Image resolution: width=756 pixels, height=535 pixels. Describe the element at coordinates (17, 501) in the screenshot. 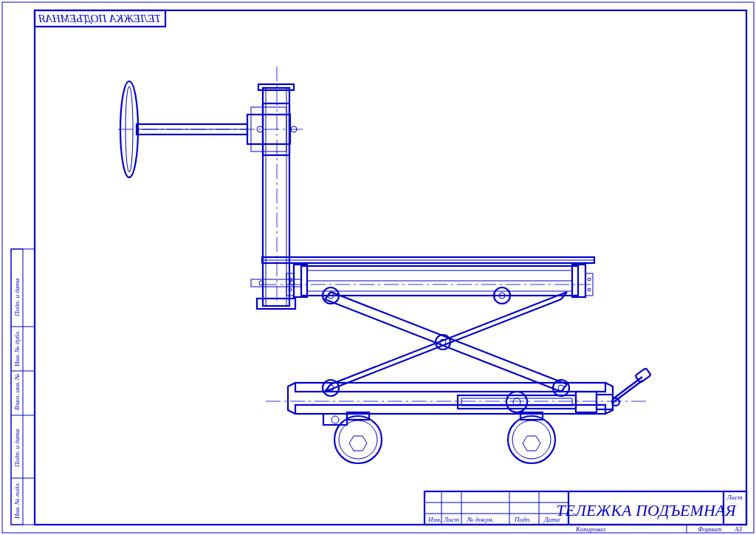

I see `side-label-inv-podl: Инв. № подл.` at that location.